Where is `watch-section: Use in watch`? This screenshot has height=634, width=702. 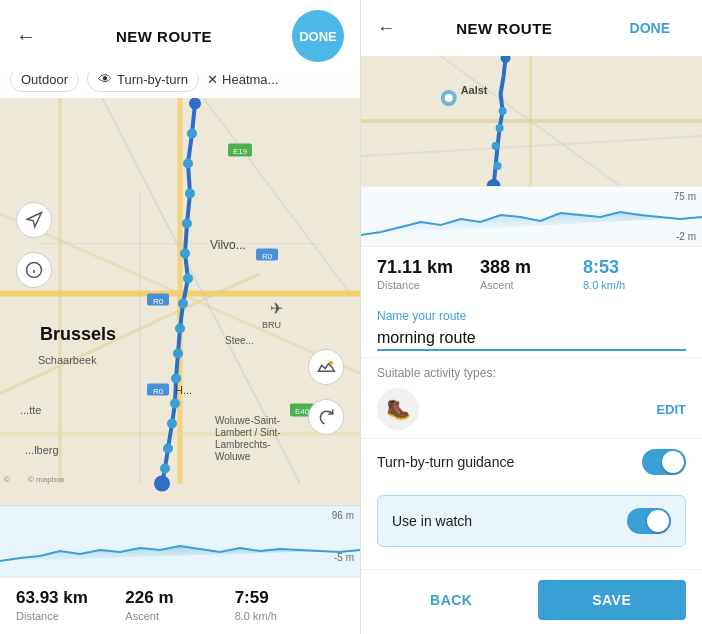 watch-section: Use in watch is located at coordinates (532, 521).